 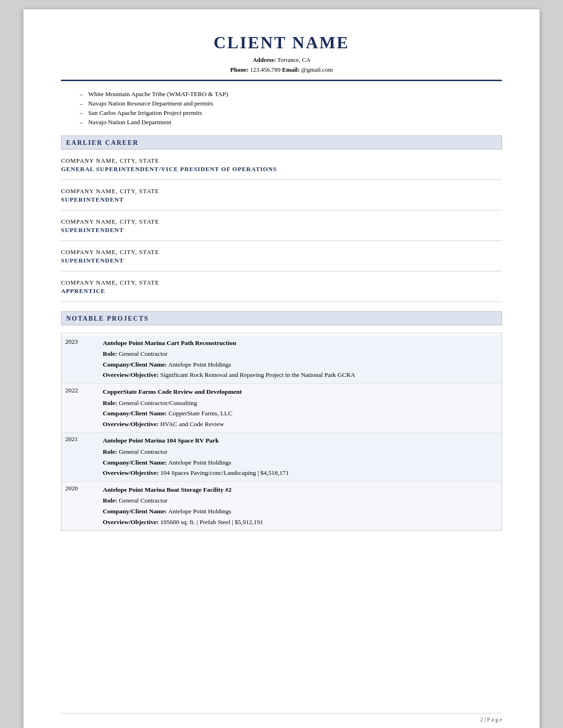 What do you see at coordinates (291, 104) in the screenshot?
I see `list-item: Navajo Nation Resource Department and pe…` at bounding box center [291, 104].